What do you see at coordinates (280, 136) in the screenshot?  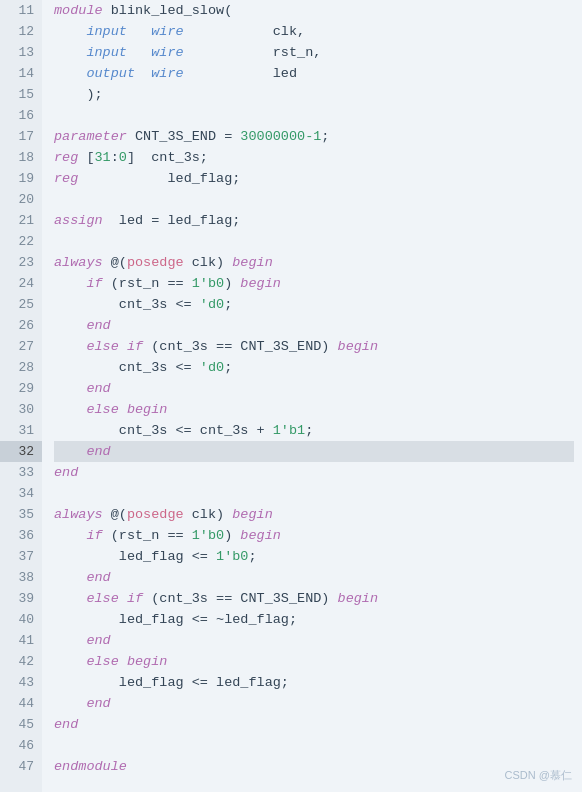 I see `token-num-green: 30000000-1` at bounding box center [280, 136].